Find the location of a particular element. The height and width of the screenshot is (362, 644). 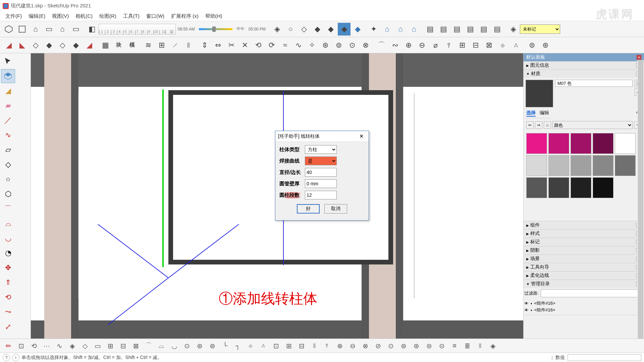

bt-icon: ⟲ is located at coordinates (34, 346).